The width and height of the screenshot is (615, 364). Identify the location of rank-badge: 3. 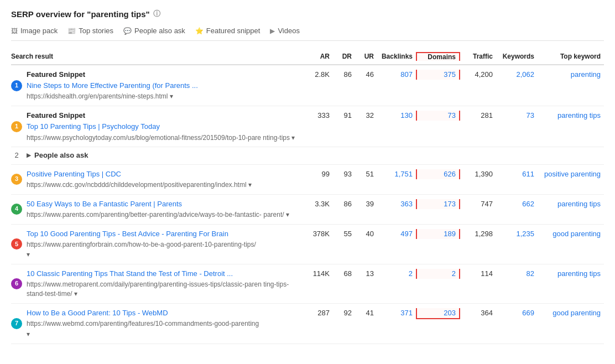
(17, 179).